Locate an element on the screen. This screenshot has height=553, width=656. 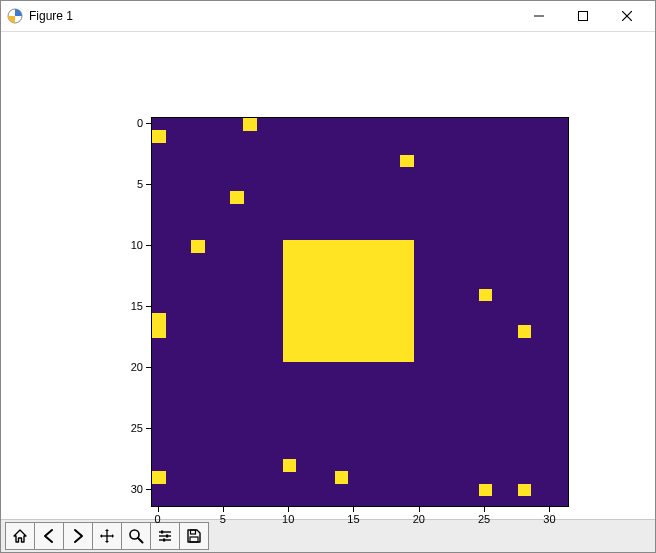
y-tick-label: 30 is located at coordinates (133, 489).